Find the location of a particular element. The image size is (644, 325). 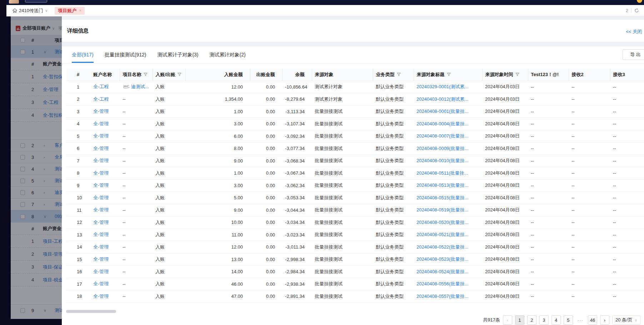

modal-dim-overlay is located at coordinates (31, 171).